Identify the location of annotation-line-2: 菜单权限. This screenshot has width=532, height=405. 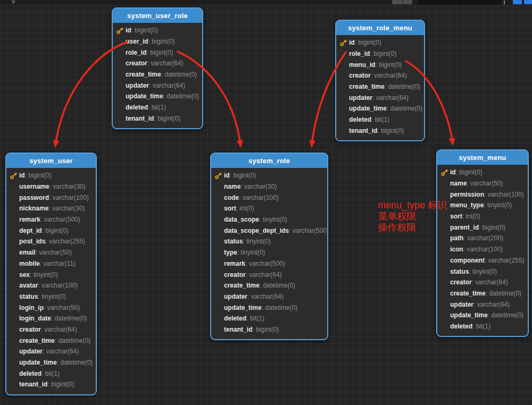
(412, 217).